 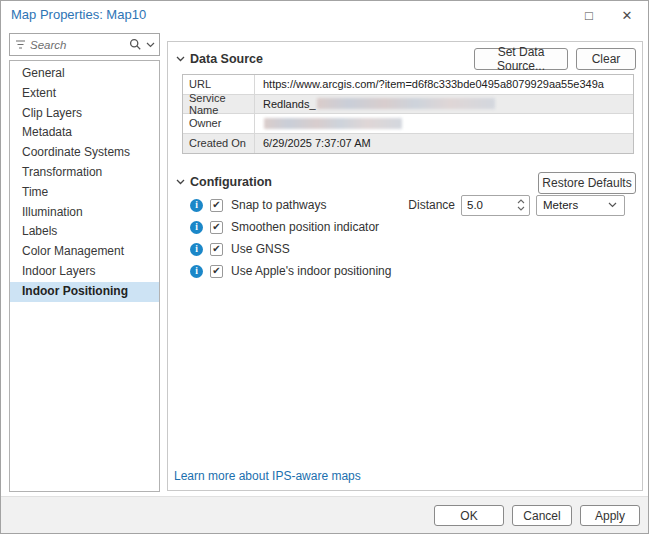 What do you see at coordinates (589, 15) in the screenshot?
I see `maximize-button: □` at bounding box center [589, 15].